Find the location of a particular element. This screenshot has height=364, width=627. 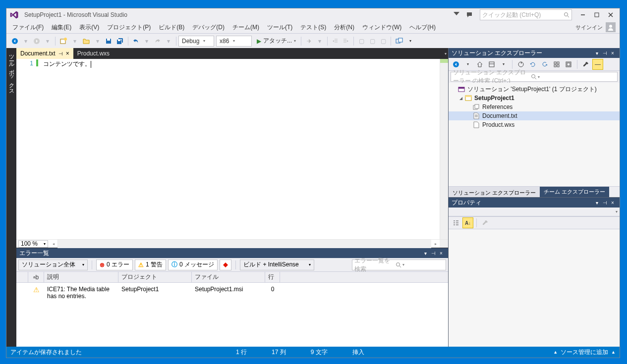

start-debug-button: ▶ アタッチ... ▾ is located at coordinates (277, 41).